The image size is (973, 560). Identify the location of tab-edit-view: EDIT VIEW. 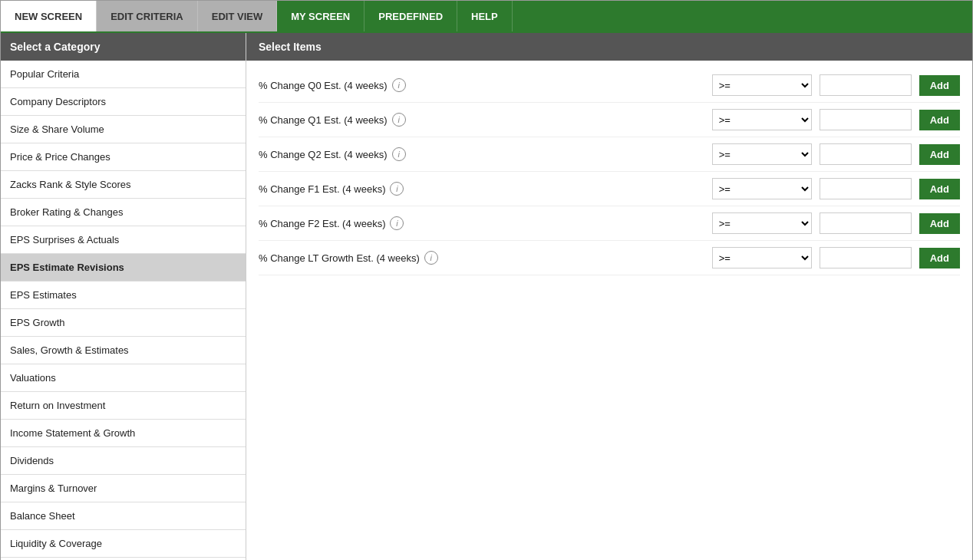
(238, 16).